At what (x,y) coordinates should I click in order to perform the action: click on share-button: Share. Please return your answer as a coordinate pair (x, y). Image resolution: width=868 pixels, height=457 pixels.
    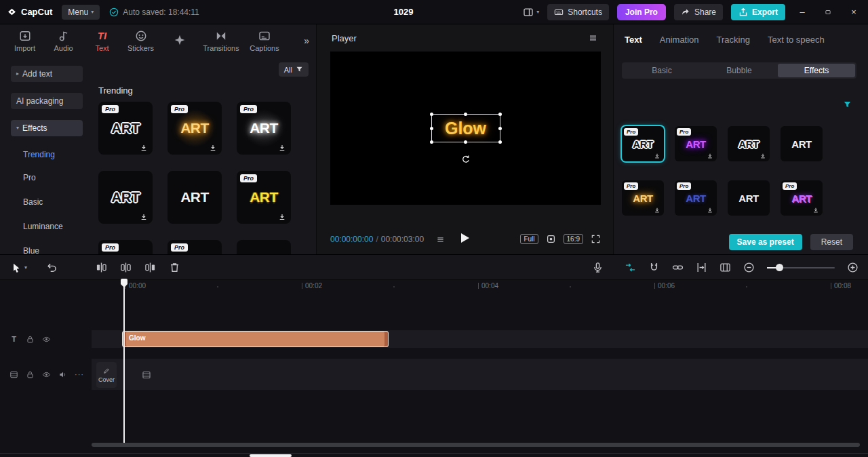
    Looking at the image, I should click on (698, 12).